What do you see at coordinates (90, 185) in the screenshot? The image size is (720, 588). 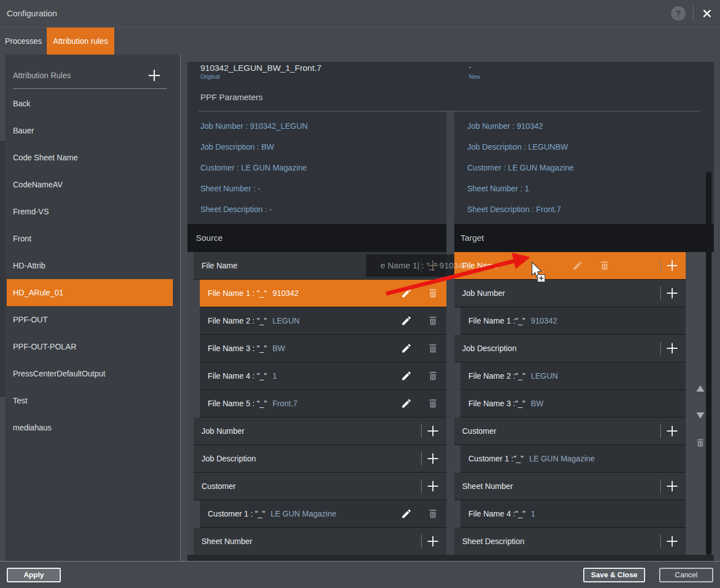 I see `sidebar-item-codenameav: CodeNameAV` at bounding box center [90, 185].